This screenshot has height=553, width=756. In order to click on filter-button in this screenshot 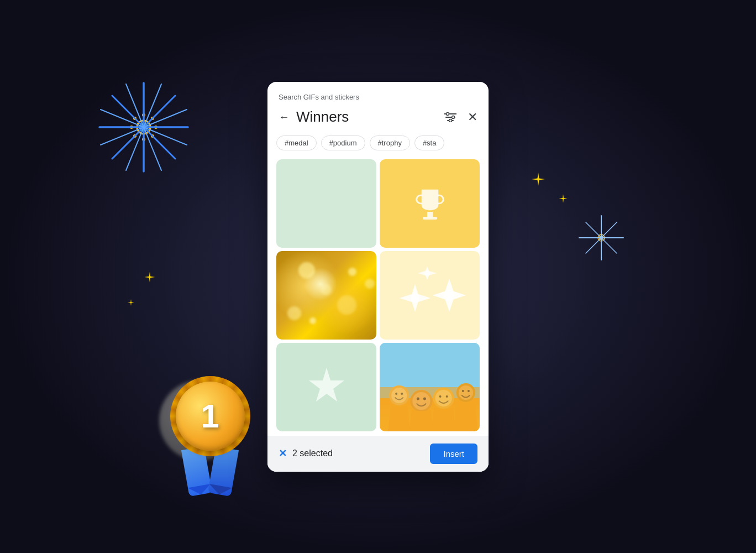, I will do `click(450, 117)`.